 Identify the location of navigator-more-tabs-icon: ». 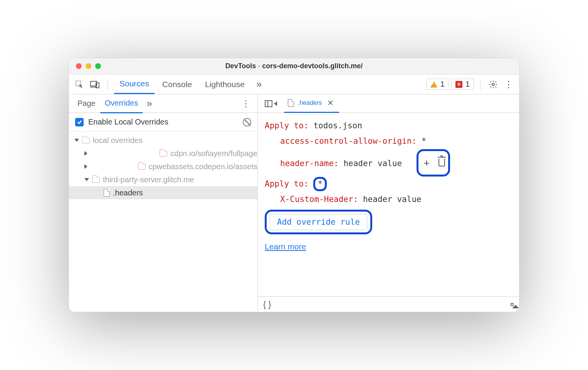
(149, 103).